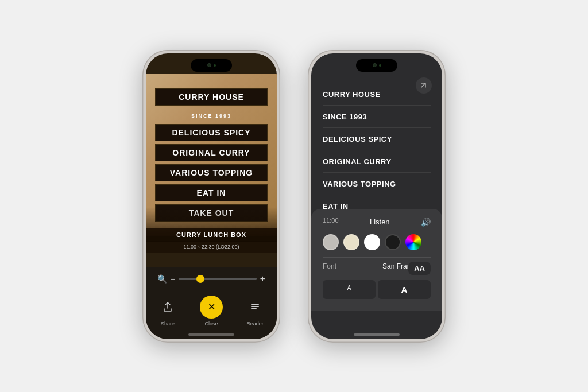  I want to click on sign-text-takeout: TAKE OUT, so click(211, 213).